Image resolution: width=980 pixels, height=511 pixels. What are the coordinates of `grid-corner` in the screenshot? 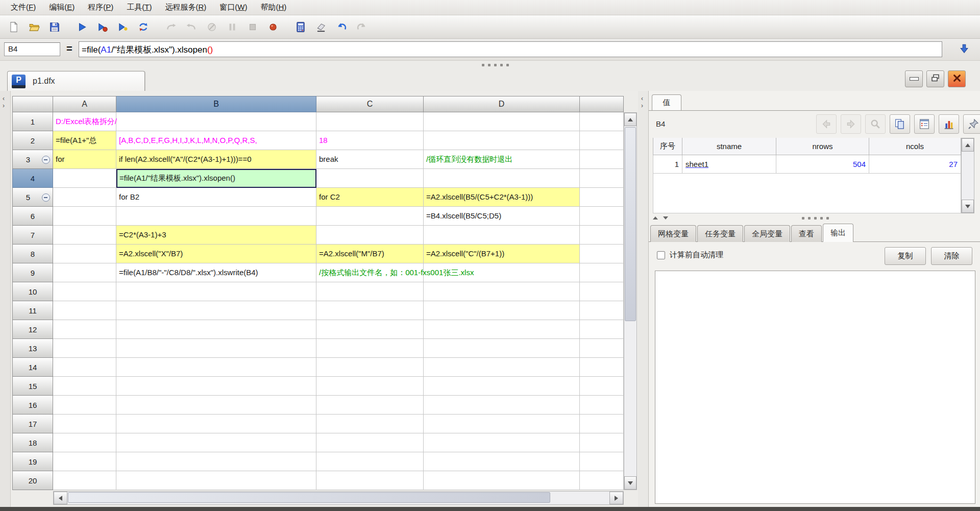 It's located at (33, 104).